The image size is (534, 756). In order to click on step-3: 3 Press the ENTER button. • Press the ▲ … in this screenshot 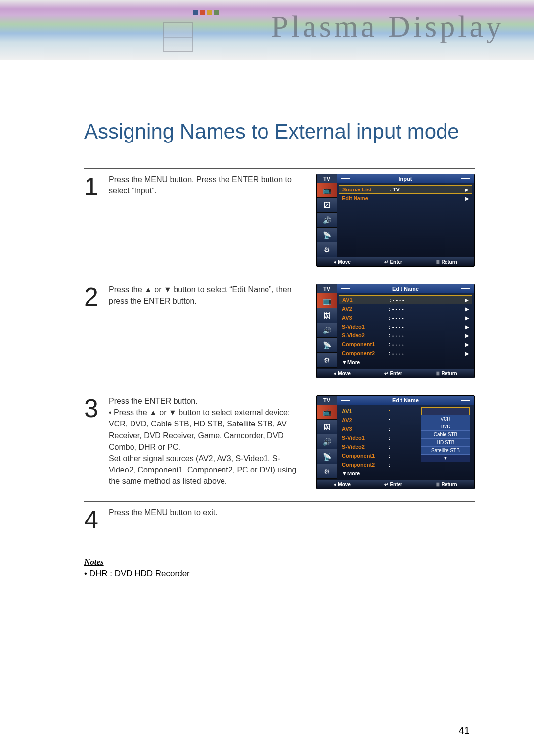, I will do `click(279, 439)`.